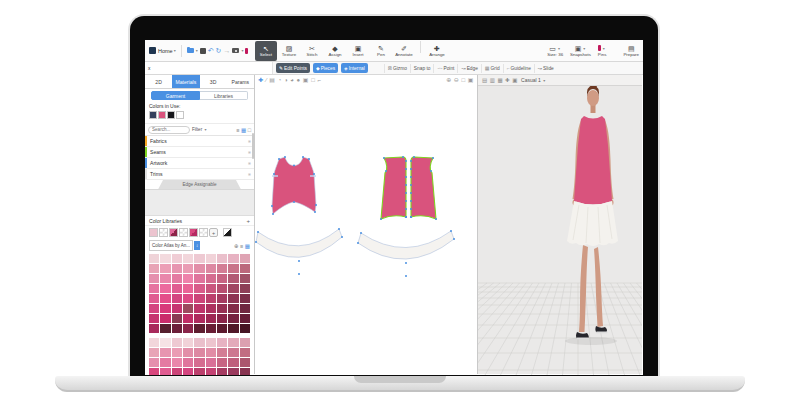 The image size is (800, 400). Describe the element at coordinates (422, 68) in the screenshot. I see `toggle-snap-to: Snap to` at that location.